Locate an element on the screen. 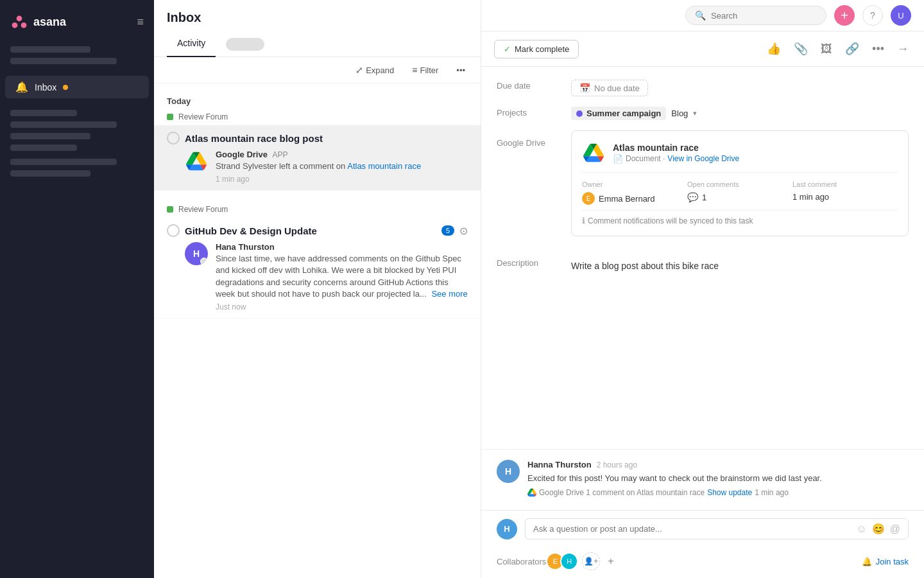  like-button: 👍 is located at coordinates (774, 49).